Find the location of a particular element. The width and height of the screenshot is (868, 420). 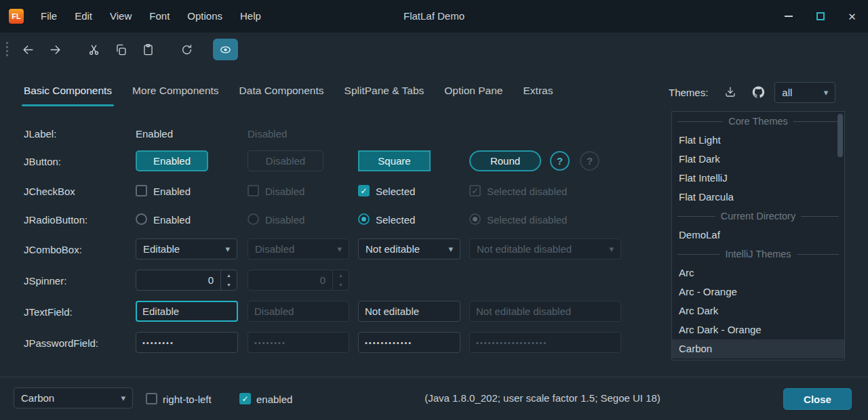

forward-button is located at coordinates (56, 49).